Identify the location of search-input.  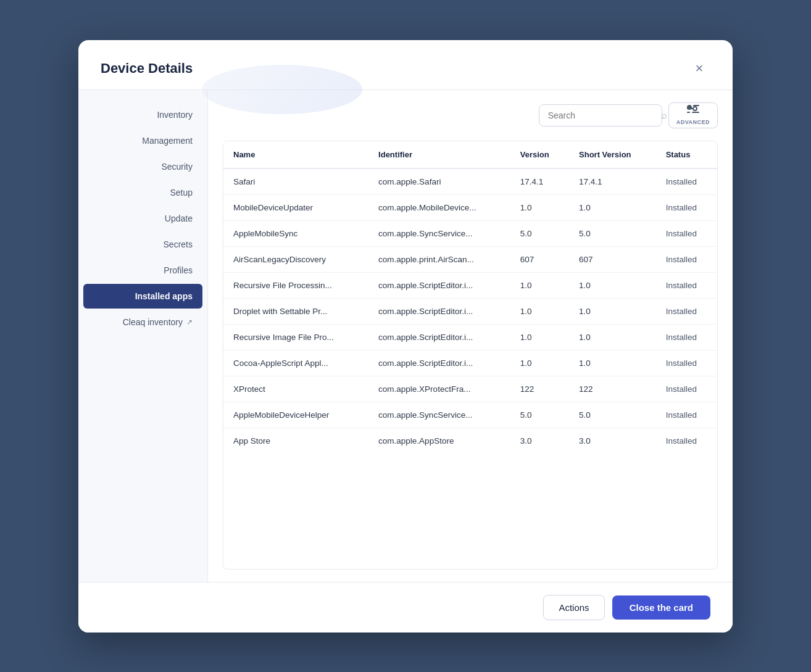
(602, 115).